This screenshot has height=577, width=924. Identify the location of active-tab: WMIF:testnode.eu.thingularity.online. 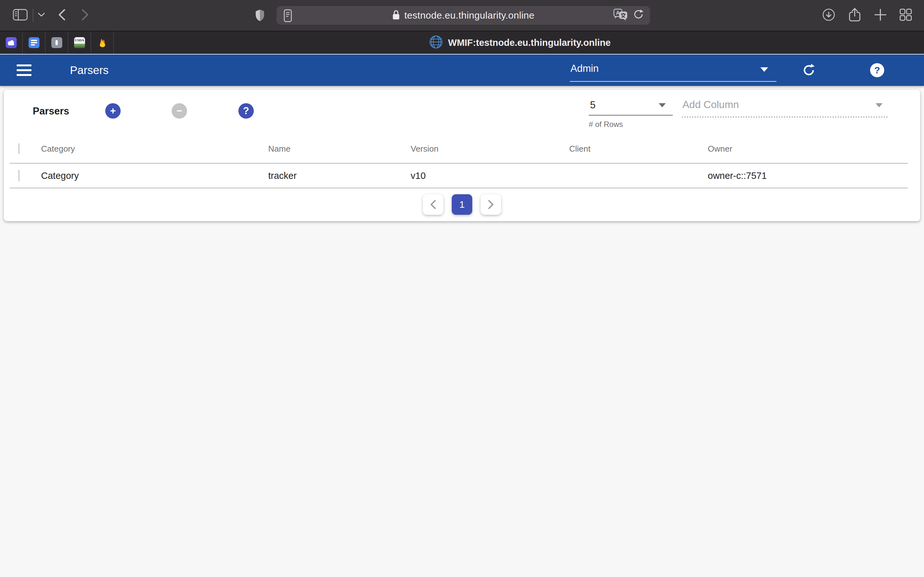
(520, 43).